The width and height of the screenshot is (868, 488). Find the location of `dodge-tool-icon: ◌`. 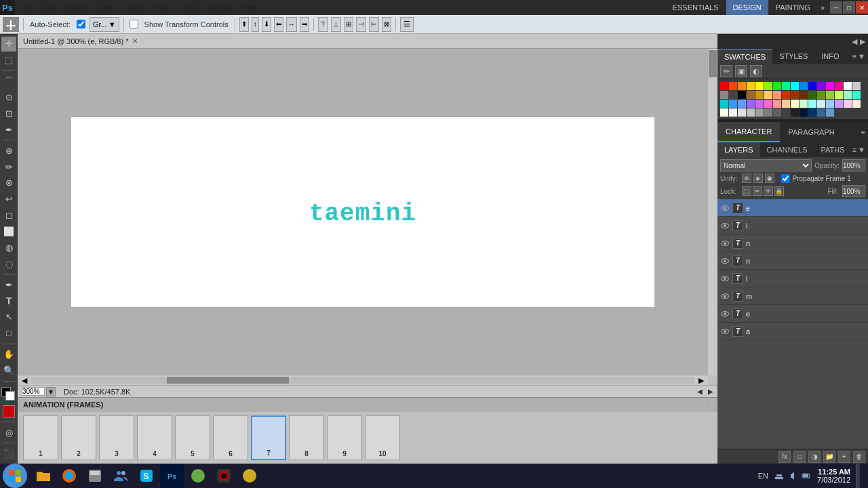

dodge-tool-icon: ◌ is located at coordinates (9, 264).